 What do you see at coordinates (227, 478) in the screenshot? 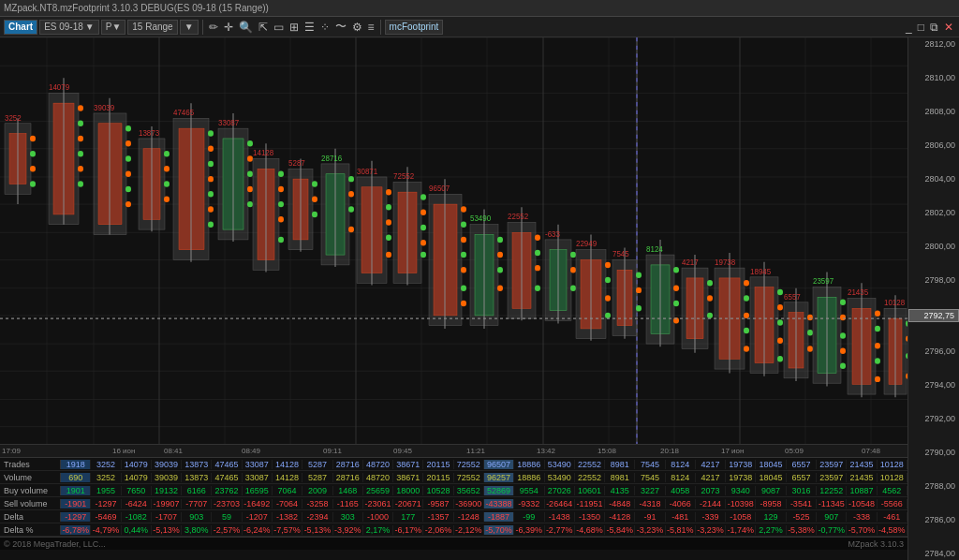
I see `cell: 47465` at bounding box center [227, 478].